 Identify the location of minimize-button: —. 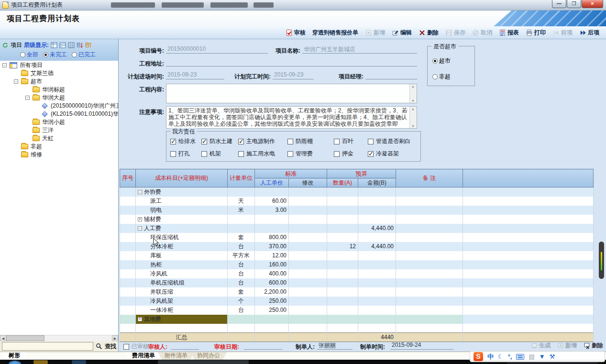
(559, 4).